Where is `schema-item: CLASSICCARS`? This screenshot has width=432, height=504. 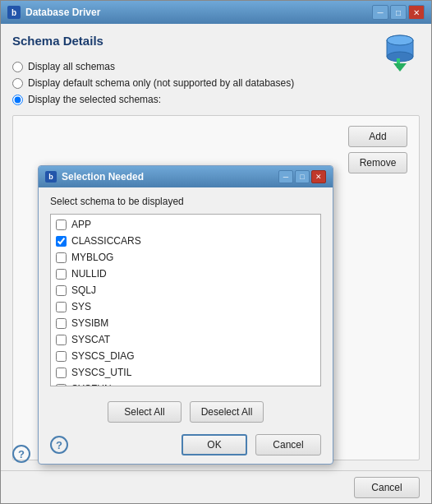 schema-item: CLASSICCARS is located at coordinates (186, 241).